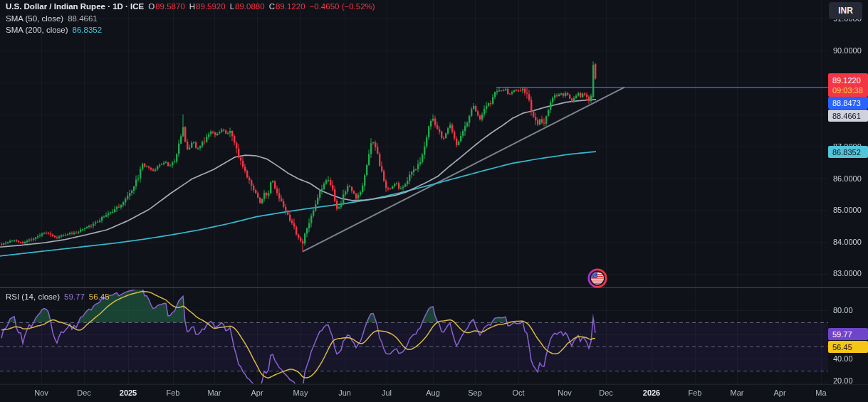 The image size is (868, 402). Describe the element at coordinates (58, 297) in the screenshot. I see `rsi-legend: RSI (14, close) 59.77 56.45` at that location.